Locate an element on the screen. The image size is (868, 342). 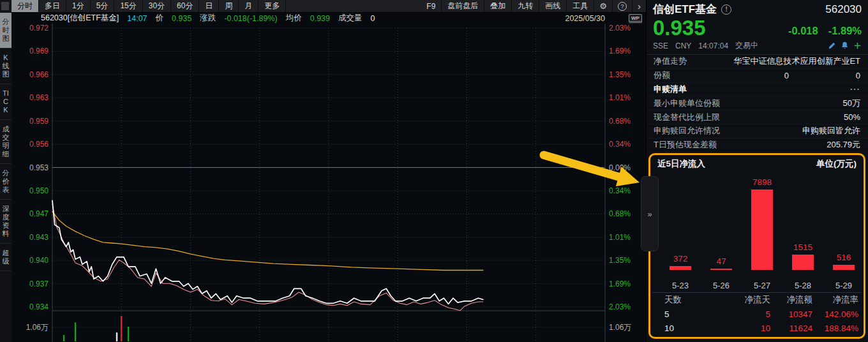
sidebar-item-TICK: TICK is located at coordinates (6, 102).